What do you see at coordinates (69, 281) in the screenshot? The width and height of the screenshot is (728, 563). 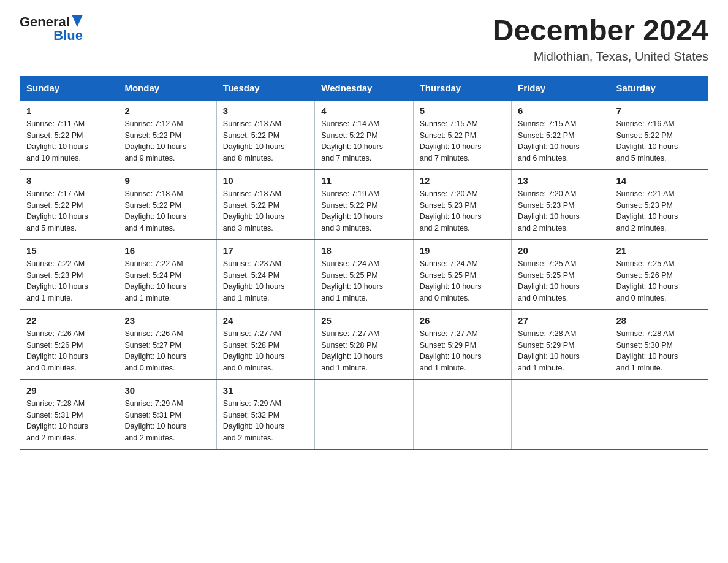 I see `day-info: Sunrise: 7:22 AM Sunset: 5:23 PM Dayligh…` at bounding box center [69, 281].